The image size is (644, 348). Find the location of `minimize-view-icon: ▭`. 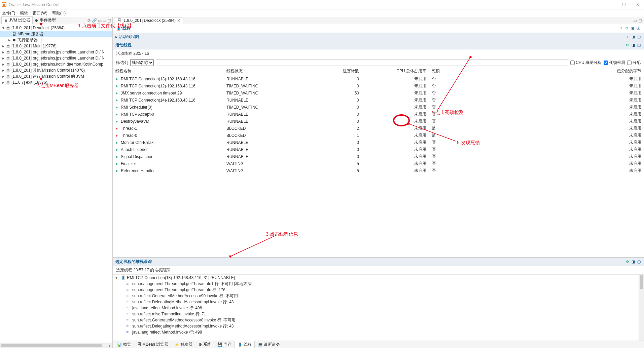

minimize-view-icon: ▭ is located at coordinates (104, 21).